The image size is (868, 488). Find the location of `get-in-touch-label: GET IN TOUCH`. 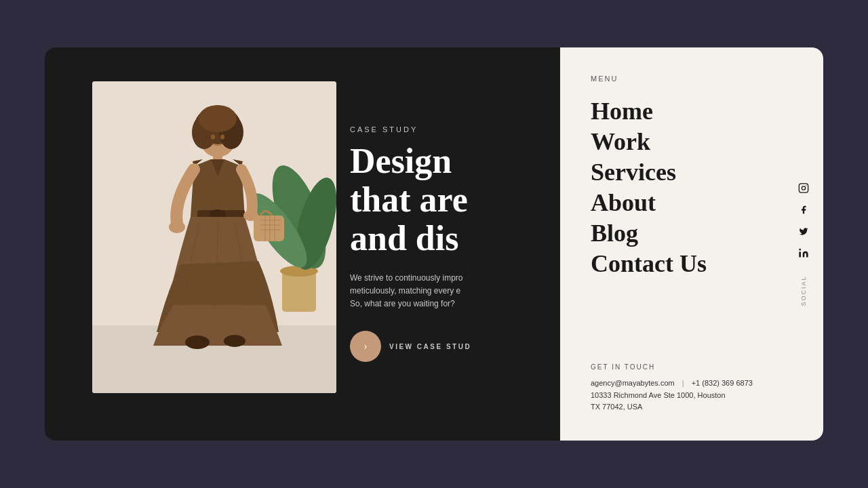

get-in-touch-label: GET IN TOUCH is located at coordinates (690, 367).